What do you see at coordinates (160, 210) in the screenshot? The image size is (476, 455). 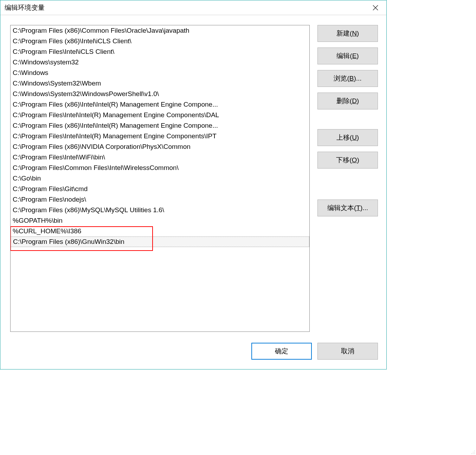 I see `list-item: C:\Program Files (x86)\MySQL\MySQL Utili…` at bounding box center [160, 210].